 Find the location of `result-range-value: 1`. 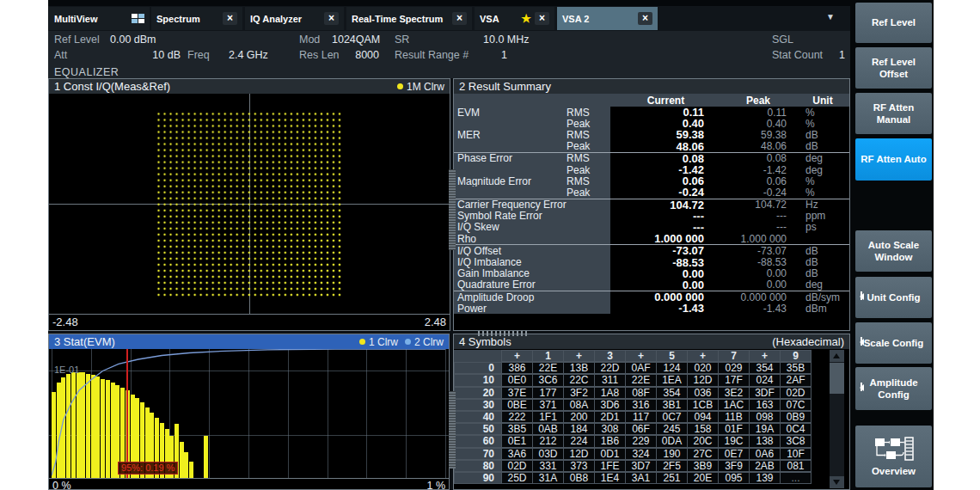

result-range-value: 1 is located at coordinates (504, 55).